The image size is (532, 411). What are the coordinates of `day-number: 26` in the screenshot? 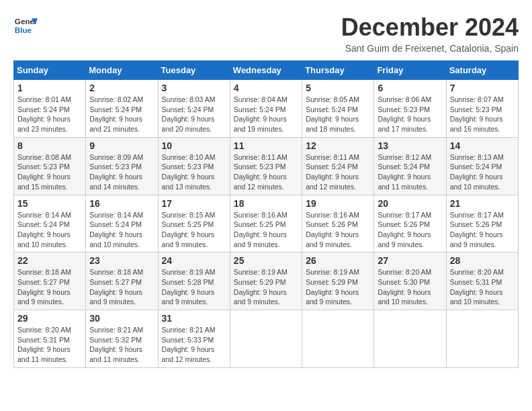 It's located at (338, 261).